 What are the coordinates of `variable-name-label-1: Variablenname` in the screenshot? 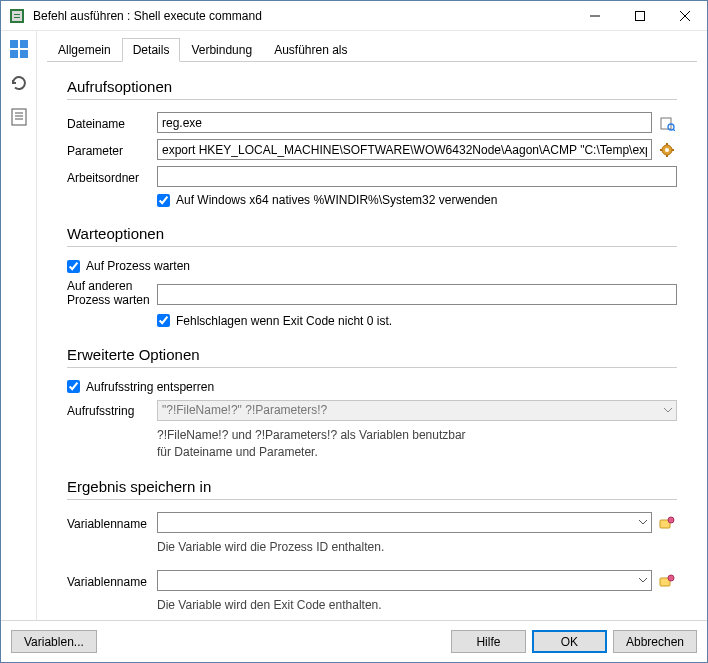 It's located at (112, 523).